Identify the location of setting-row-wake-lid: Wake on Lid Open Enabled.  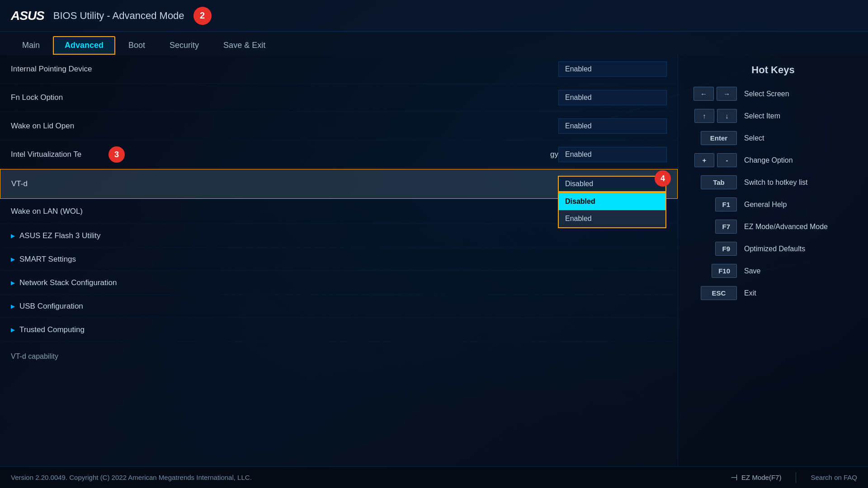
(339, 127).